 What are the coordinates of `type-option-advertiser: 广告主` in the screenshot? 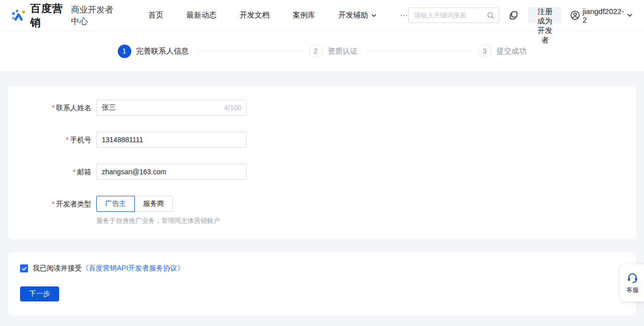 It's located at (115, 204).